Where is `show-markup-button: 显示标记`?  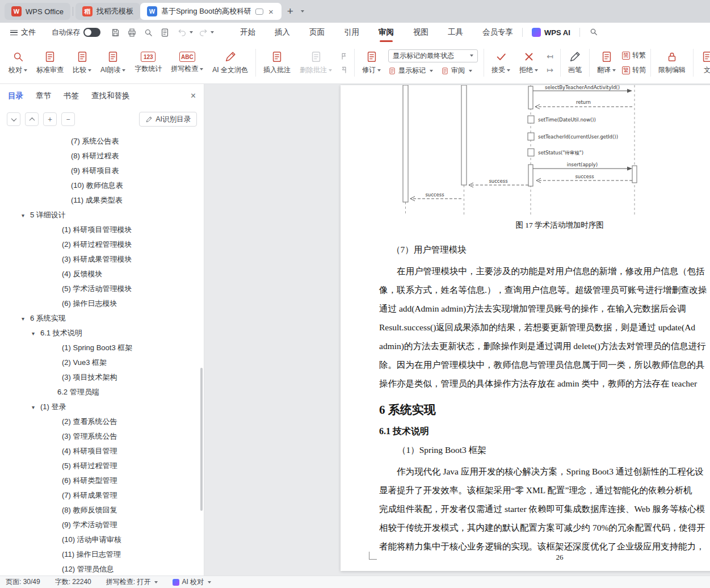 show-markup-button: 显示标记 is located at coordinates (411, 71).